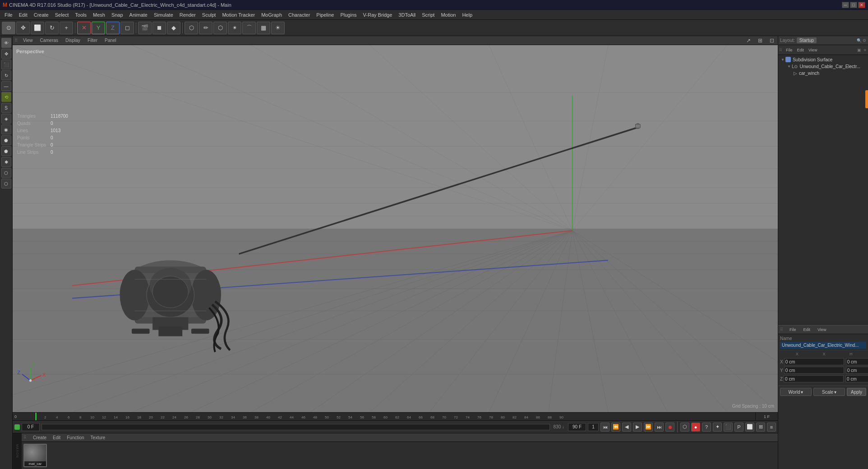 This screenshot has width=868, height=469. What do you see at coordinates (52, 28) in the screenshot?
I see `tool-rotate-button: ↻` at bounding box center [52, 28].